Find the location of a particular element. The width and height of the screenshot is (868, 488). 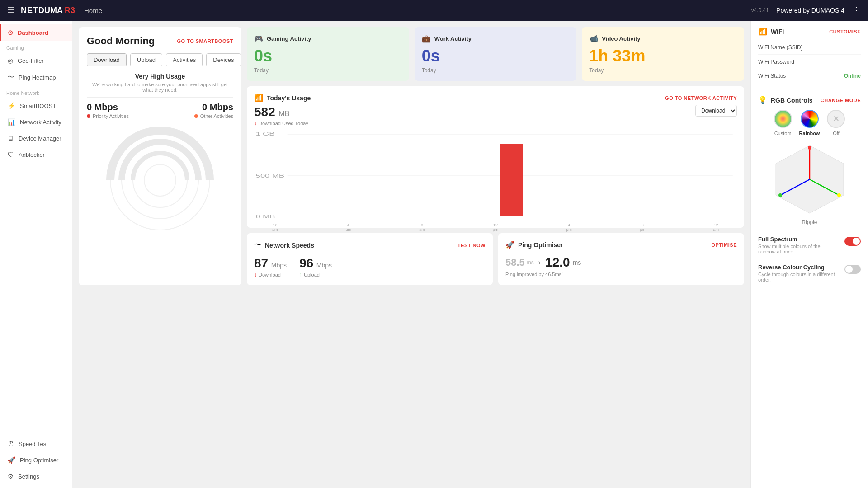

gaming-activity-card: 🎮 Gaming Activity 0s Today is located at coordinates (328, 54).